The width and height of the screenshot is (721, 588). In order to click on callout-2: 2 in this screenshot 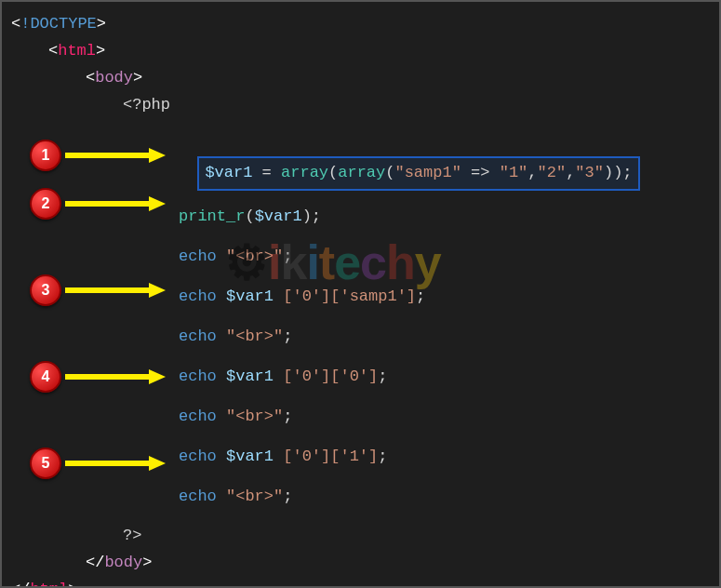, I will do `click(46, 204)`.